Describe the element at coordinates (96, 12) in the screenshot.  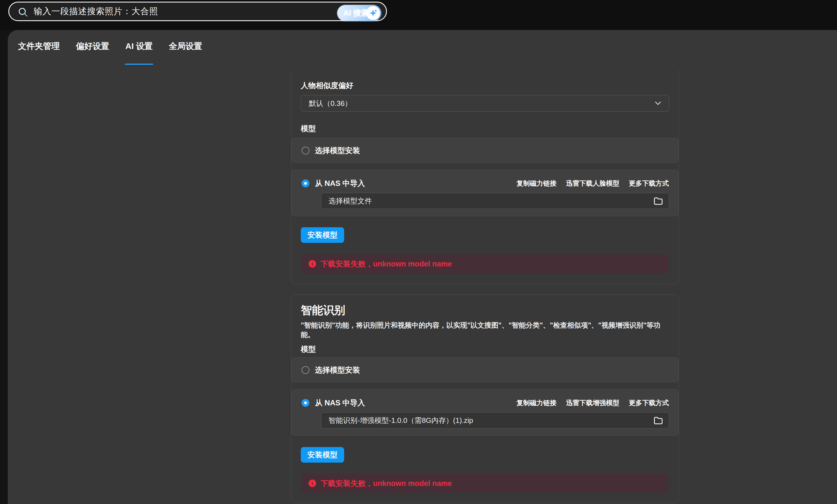
I see `search-query-text: 输入一段描述搜索照片：大合照` at that location.